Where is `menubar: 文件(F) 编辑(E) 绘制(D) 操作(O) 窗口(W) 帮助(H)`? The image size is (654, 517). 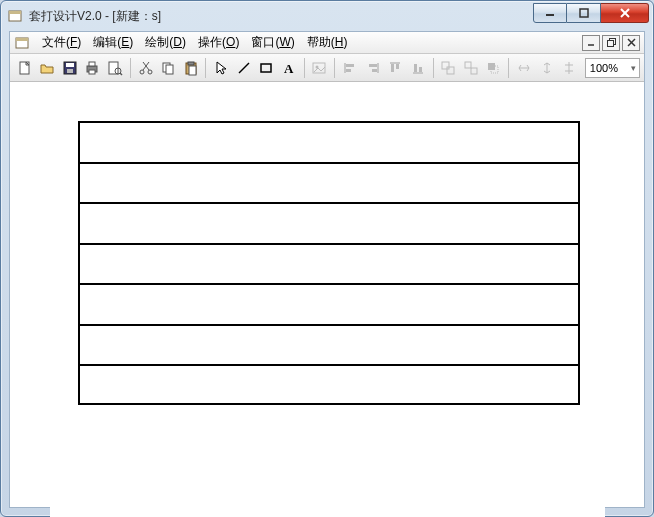
menubar: 文件(F) 编辑(E) 绘制(D) 操作(O) 窗口(W) 帮助(H) is located at coordinates (327, 43).